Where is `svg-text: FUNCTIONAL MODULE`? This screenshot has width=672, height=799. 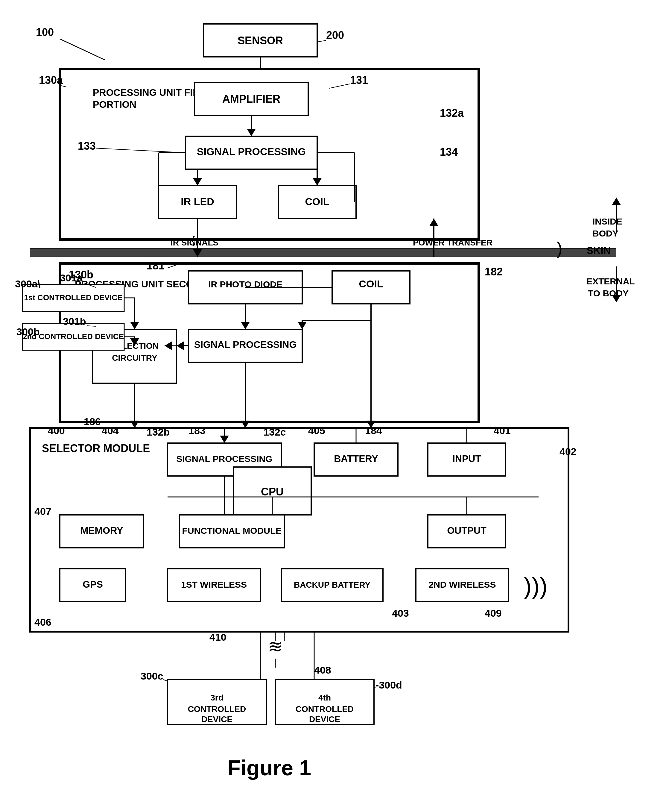 svg-text: FUNCTIONAL MODULE is located at coordinates (232, 531).